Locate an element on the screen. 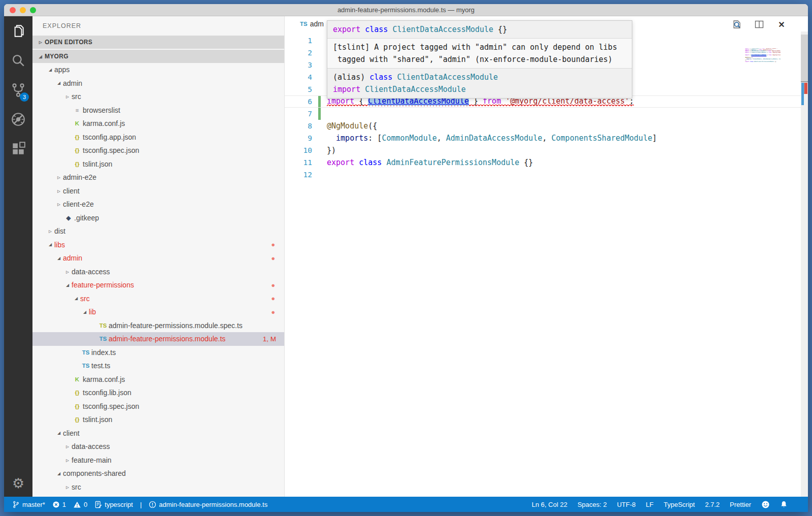 This screenshot has height=516, width=812. smiley-status-item is located at coordinates (765, 505).